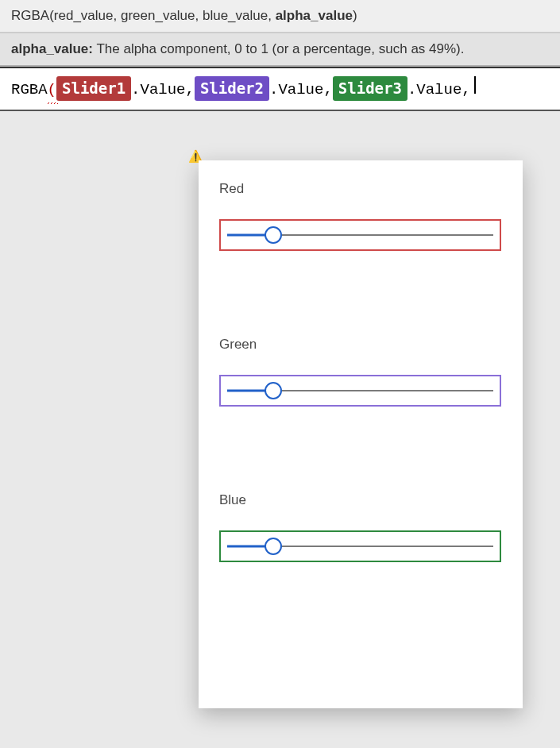 This screenshot has height=748, width=560. I want to click on comma-1: ,, so click(191, 91).